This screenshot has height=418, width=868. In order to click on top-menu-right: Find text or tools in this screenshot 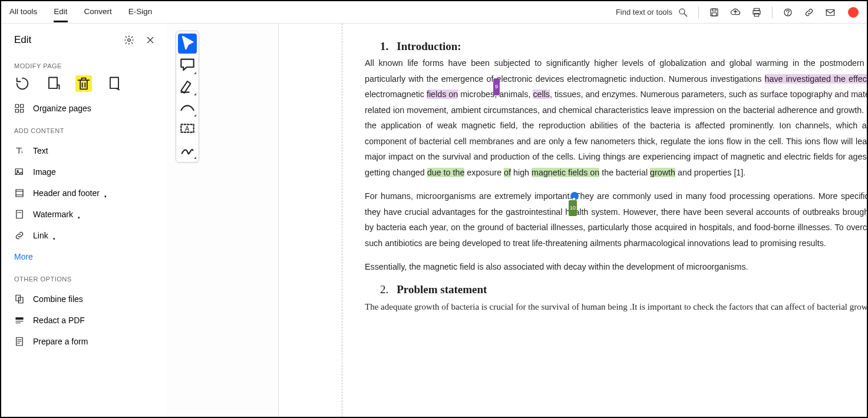, I will do `click(737, 12)`.